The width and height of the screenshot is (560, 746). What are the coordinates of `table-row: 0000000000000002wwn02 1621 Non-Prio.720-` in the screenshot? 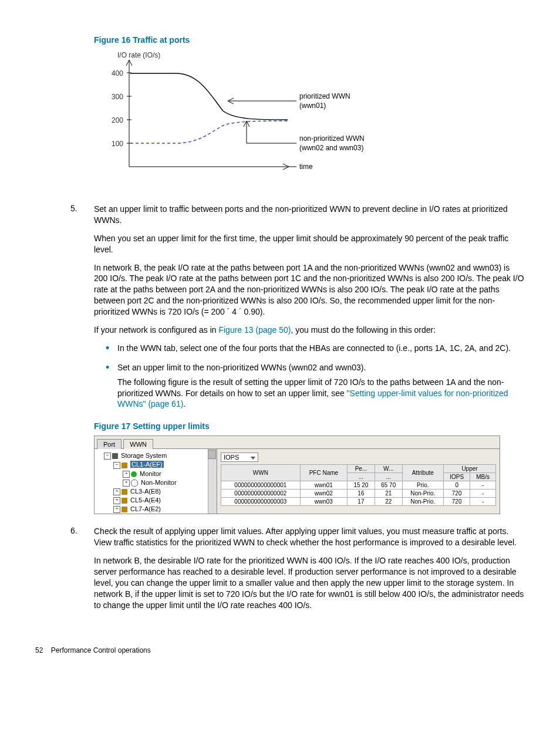 It's located at (359, 494).